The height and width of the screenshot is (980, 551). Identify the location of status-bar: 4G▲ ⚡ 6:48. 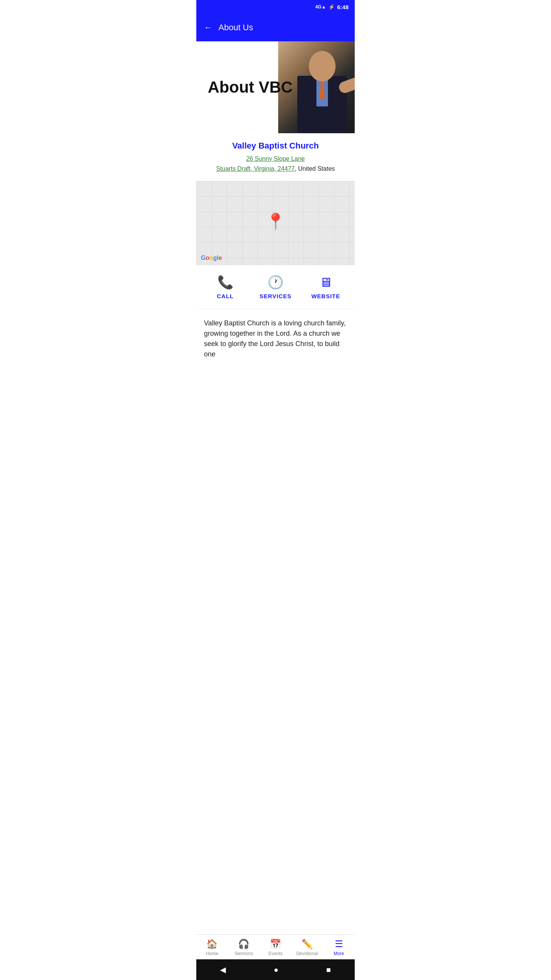
(276, 7).